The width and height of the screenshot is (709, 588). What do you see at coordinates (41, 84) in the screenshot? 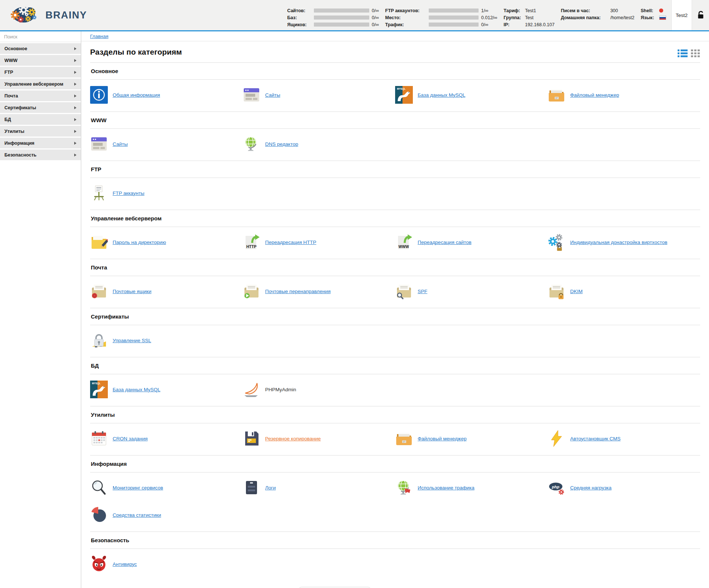
I see `sidebar-item-управление-вебсервером: Управление вебсервером` at bounding box center [41, 84].